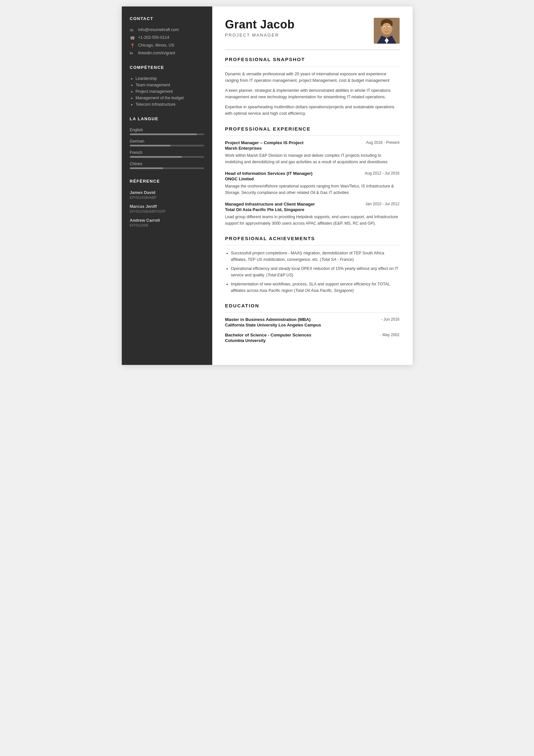 The height and width of the screenshot is (756, 534). What do you see at coordinates (167, 36) in the screenshot?
I see `contact-section: CONTACT ✉ info@resumekraft.com ☎ +1-202-…` at bounding box center [167, 36].